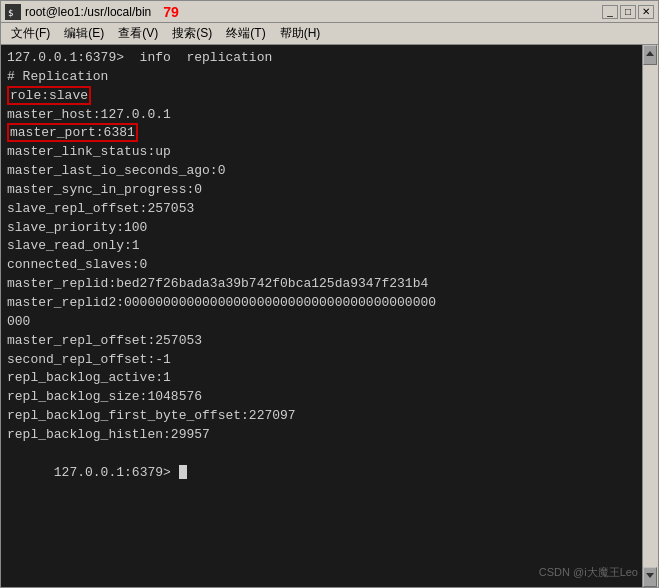 Image resolution: width=659 pixels, height=588 pixels. Describe the element at coordinates (324, 190) in the screenshot. I see `line-master-sync: master_sync_in_progress:0` at that location.